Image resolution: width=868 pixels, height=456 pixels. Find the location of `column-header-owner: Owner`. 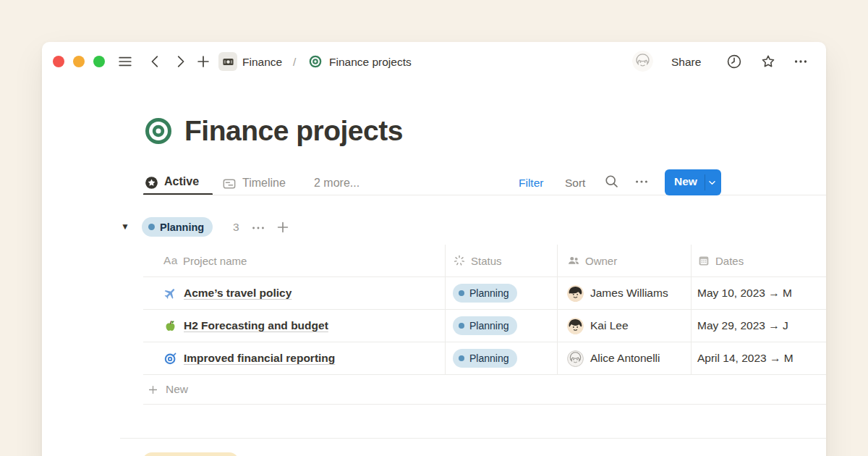

column-header-owner: Owner is located at coordinates (624, 261).